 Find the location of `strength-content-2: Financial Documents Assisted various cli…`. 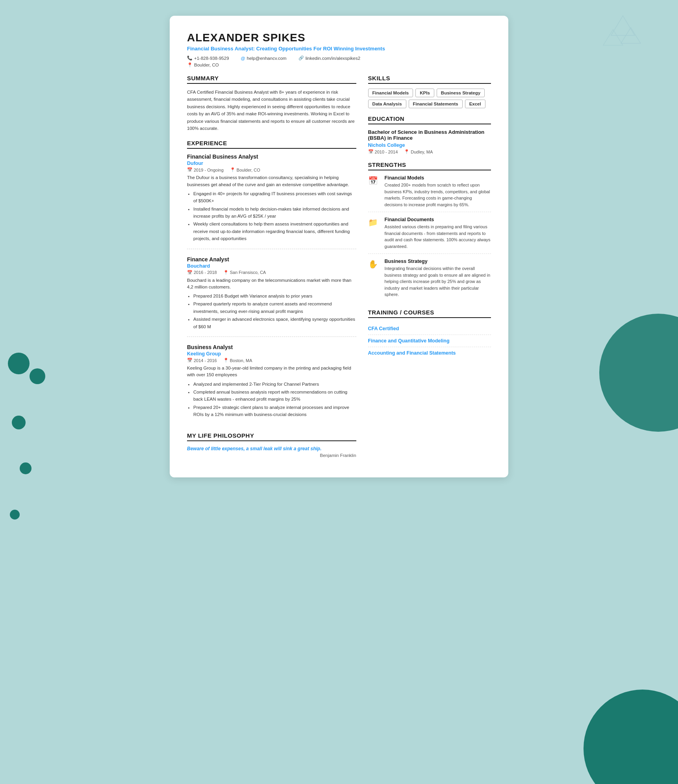

strength-content-2: Financial Documents Assisted various cli… is located at coordinates (438, 233).